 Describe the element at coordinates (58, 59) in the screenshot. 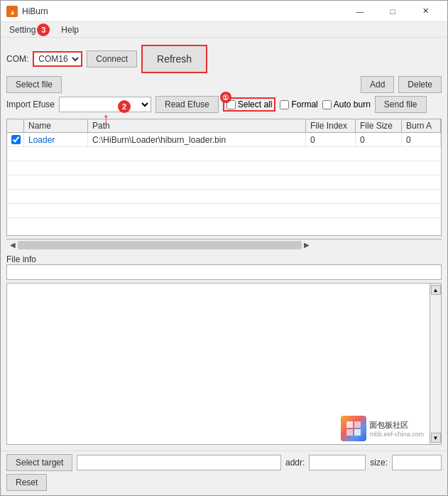

I see `com-select: COM16 COM1 COM2 COM3` at that location.